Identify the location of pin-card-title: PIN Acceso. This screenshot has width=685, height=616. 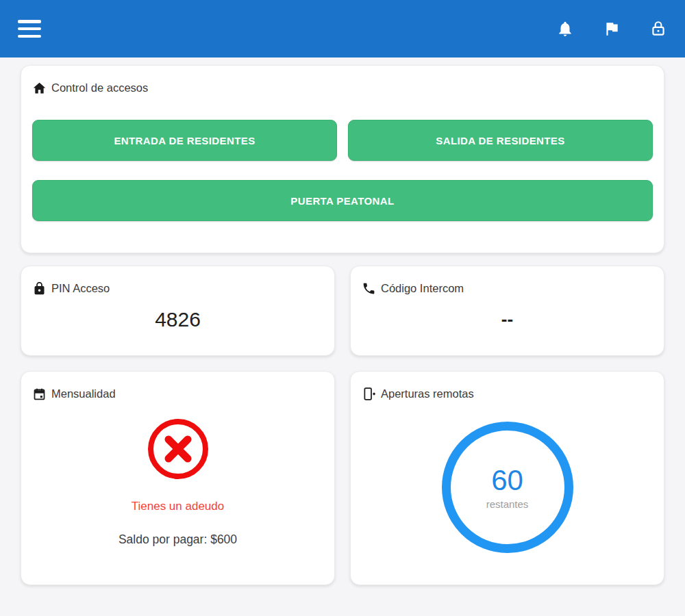
(81, 289).